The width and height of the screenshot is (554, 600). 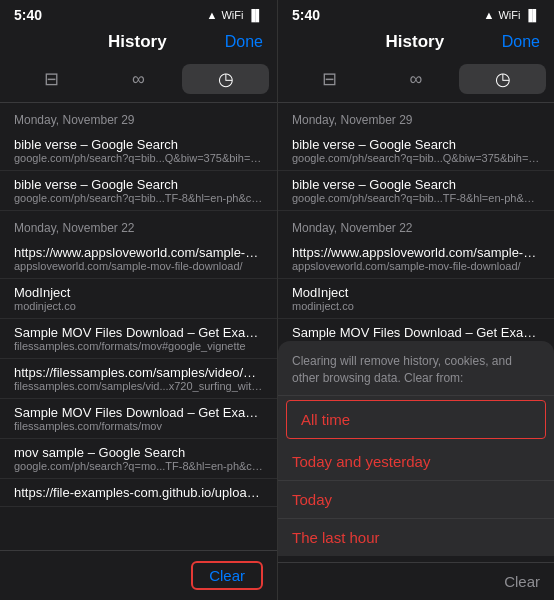 What do you see at coordinates (235, 15) in the screenshot?
I see `status-icons-left: ▲ WiFi ▐▌` at bounding box center [235, 15].